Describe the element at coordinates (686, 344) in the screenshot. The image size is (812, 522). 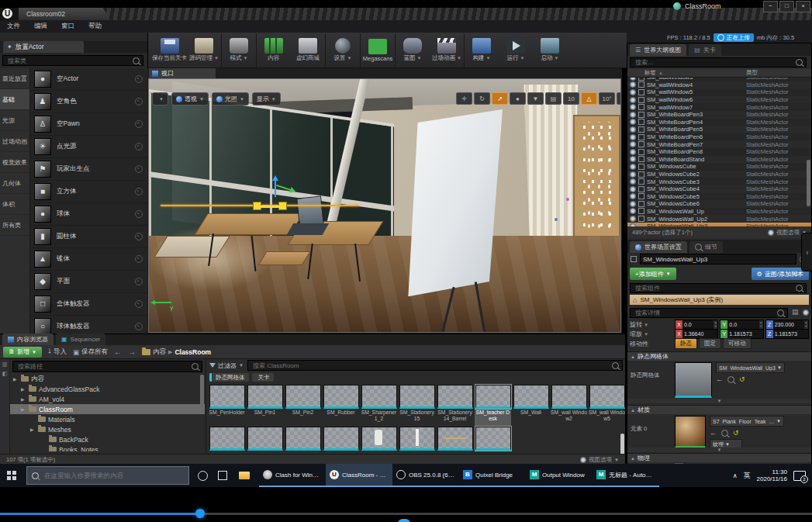
I see `mobility-option: 静态` at that location.